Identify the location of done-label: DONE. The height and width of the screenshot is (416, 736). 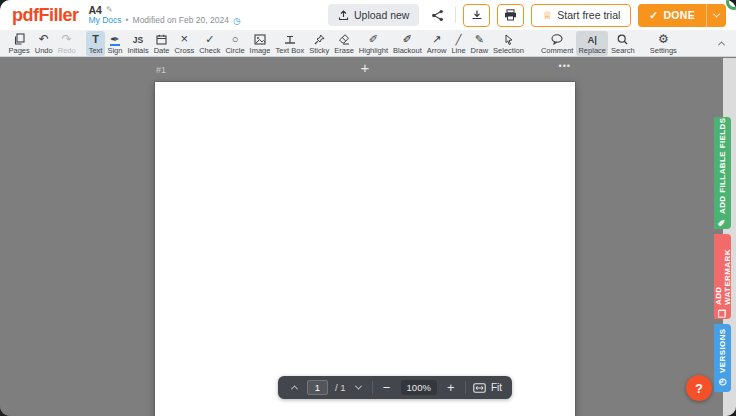
(679, 15).